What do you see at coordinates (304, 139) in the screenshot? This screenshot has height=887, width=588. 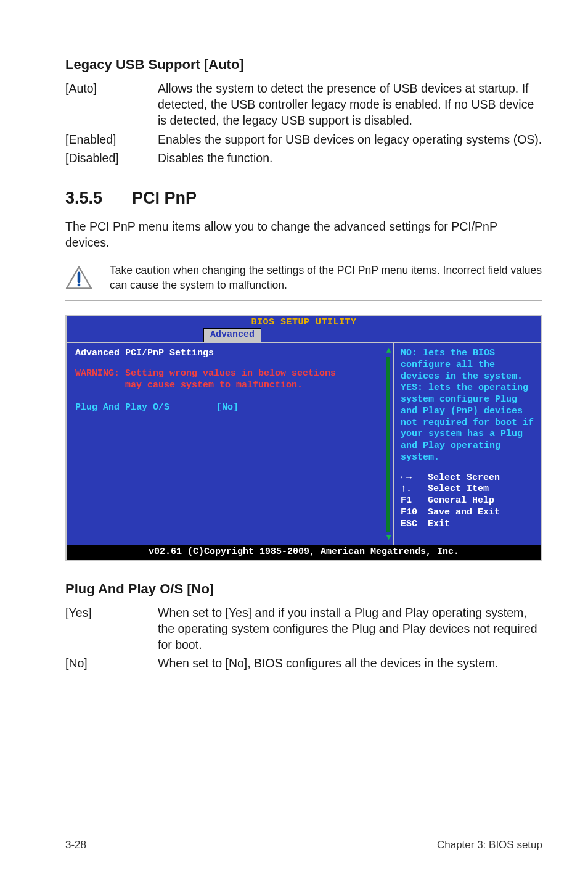 I see `def-row: [Enabled] Enables the support for USB de…` at bounding box center [304, 139].